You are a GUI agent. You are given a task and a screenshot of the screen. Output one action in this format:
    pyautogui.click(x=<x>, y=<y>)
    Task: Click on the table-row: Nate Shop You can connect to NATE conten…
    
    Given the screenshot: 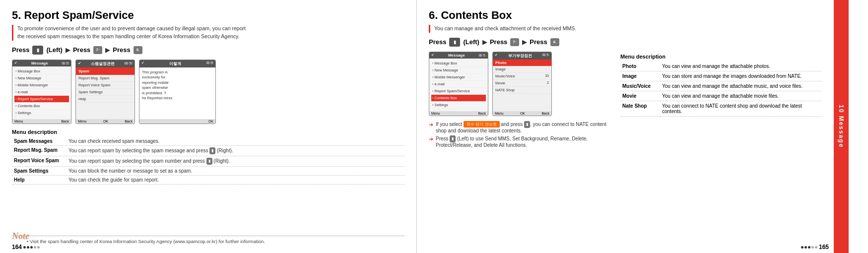 What is the action you would take?
    pyautogui.click(x=721, y=108)
    